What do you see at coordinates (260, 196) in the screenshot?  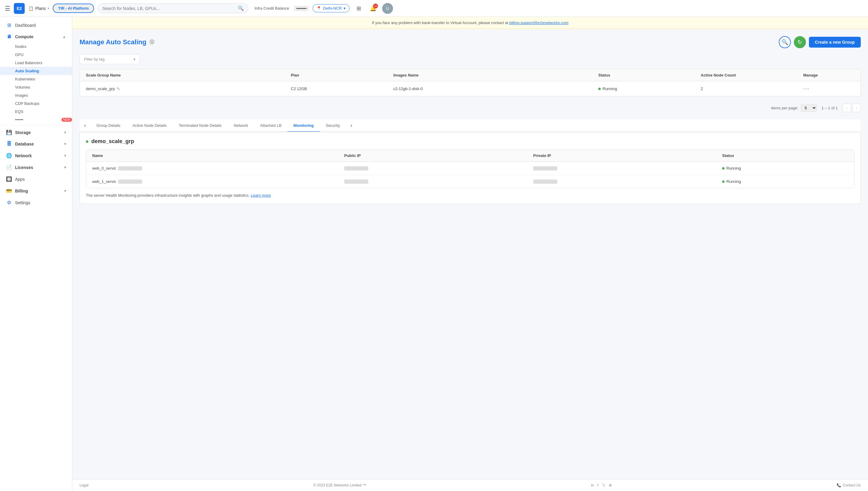 I see `learn-more-link: Learn more` at bounding box center [260, 196].